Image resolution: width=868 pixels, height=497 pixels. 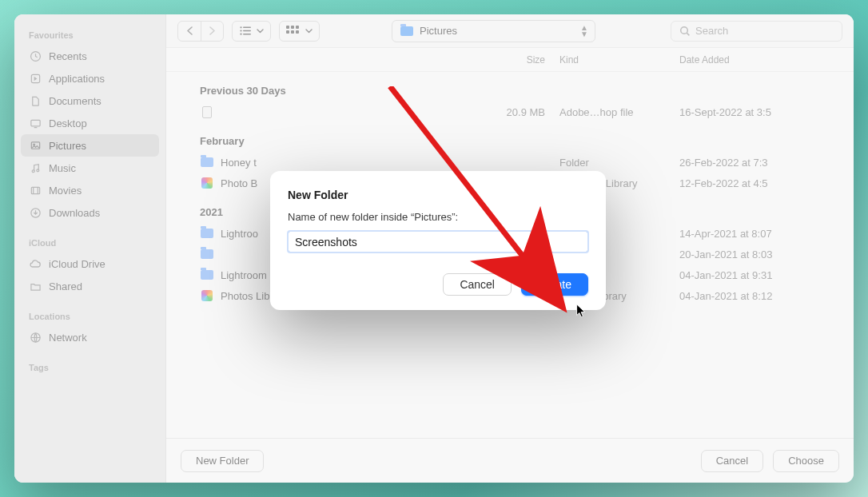 I want to click on column-headers: Name Size Kind Date Added, so click(x=510, y=60).